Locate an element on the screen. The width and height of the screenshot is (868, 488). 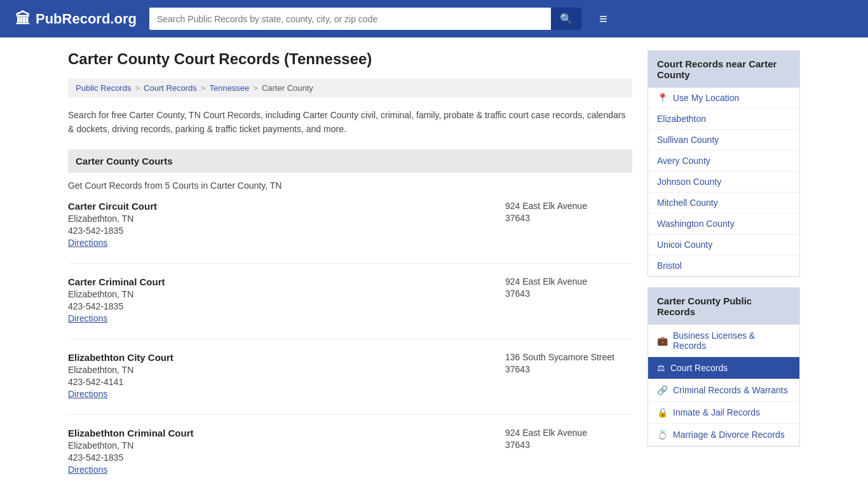
sidebar-nearby: Court Records near Carter County 📍 Use M… is located at coordinates (724, 164).